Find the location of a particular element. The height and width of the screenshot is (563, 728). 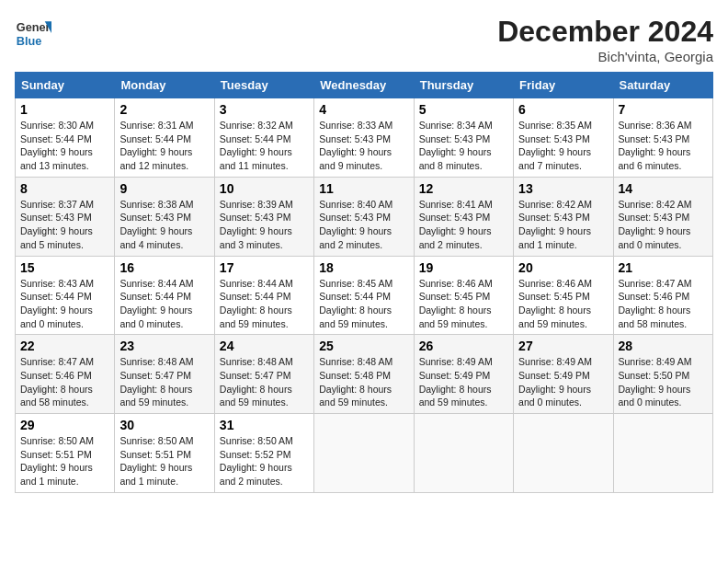

day-info: Sunrise: 8:45 AM Sunset: 5:44 PM Dayligh… is located at coordinates (364, 304).